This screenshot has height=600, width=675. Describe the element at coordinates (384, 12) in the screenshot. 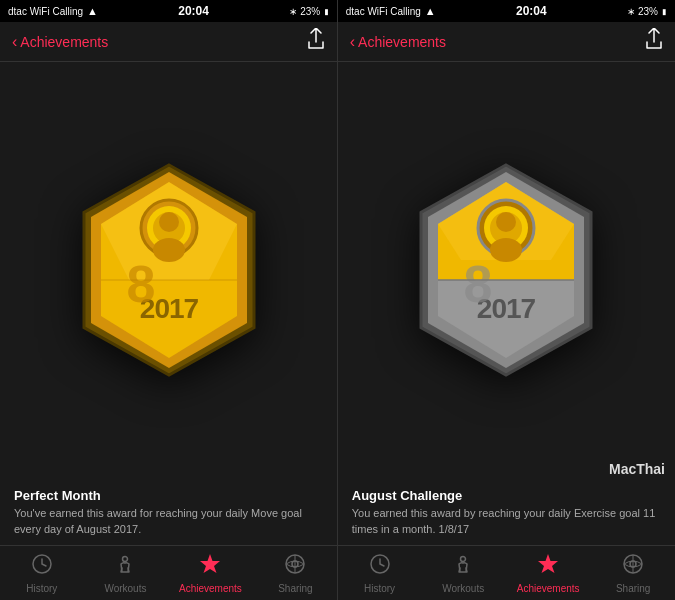

I see `carrier-right: dtac WiFi Calling` at that location.